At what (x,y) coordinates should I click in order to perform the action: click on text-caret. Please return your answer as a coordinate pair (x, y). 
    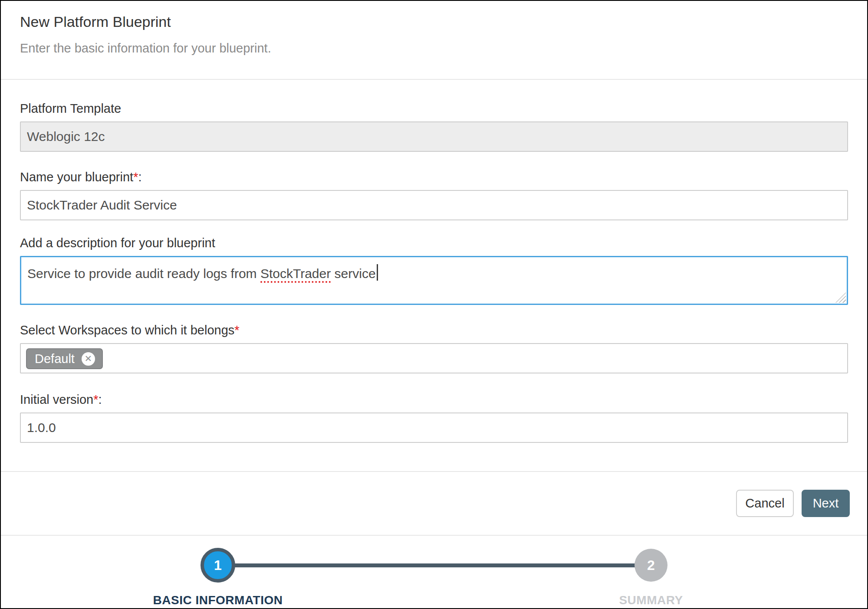
    Looking at the image, I should click on (378, 272).